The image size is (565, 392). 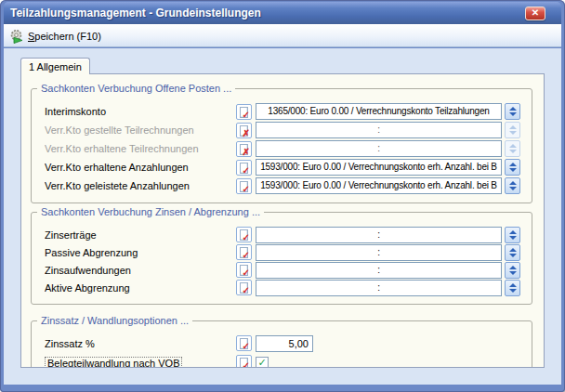 What do you see at coordinates (138, 111) in the screenshot?
I see `field-label: Interimskonto` at bounding box center [138, 111].